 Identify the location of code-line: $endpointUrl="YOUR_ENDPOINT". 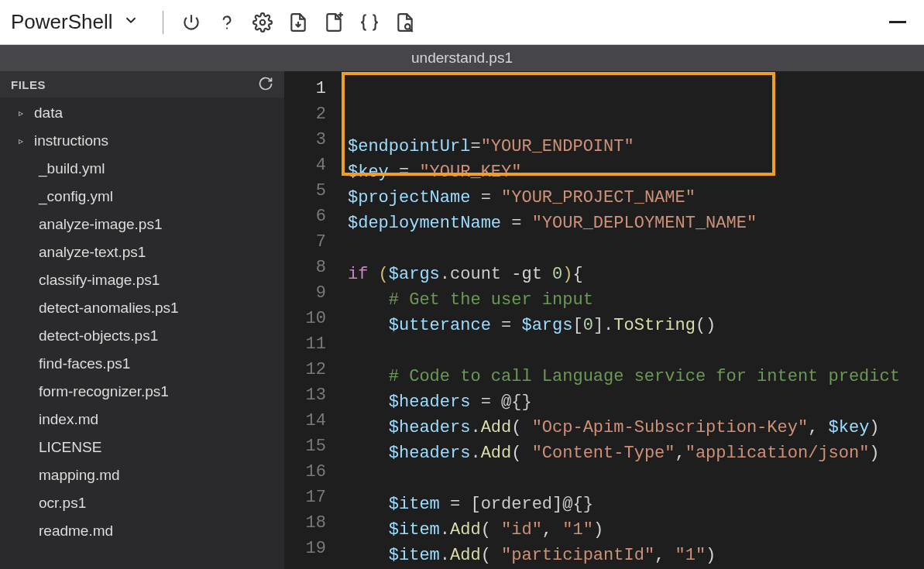
(632, 147).